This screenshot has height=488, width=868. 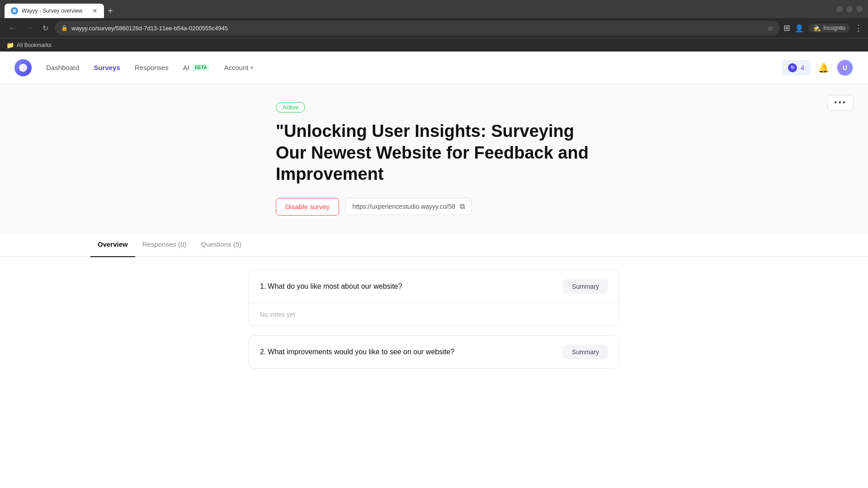 I want to click on question-2-text: 2.What improvements would you like to se…, so click(x=357, y=352).